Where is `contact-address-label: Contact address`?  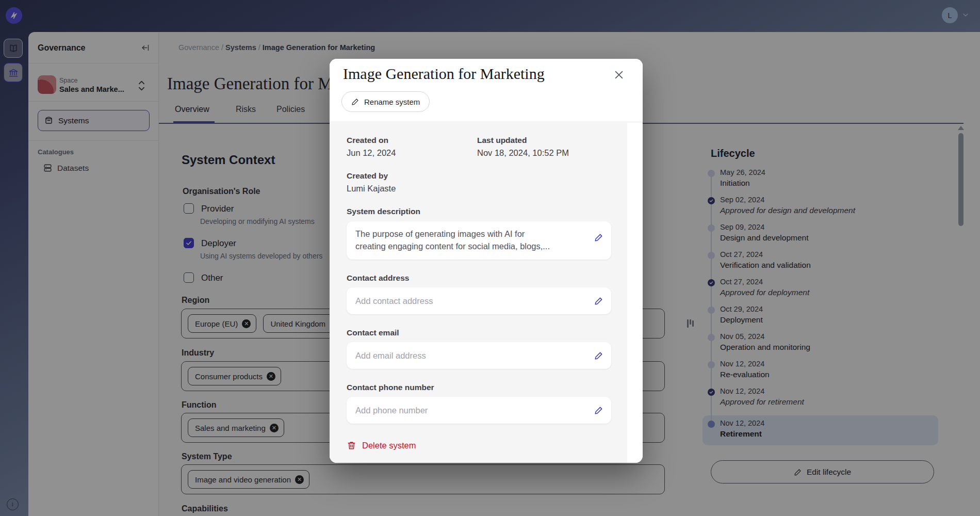 contact-address-label: Contact address is located at coordinates (479, 278).